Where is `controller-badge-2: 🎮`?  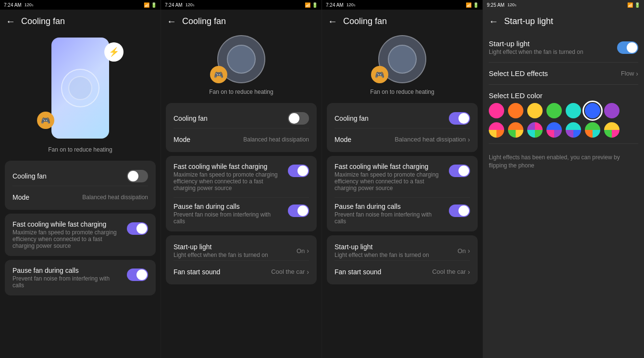 controller-badge-2: 🎮 is located at coordinates (219, 75).